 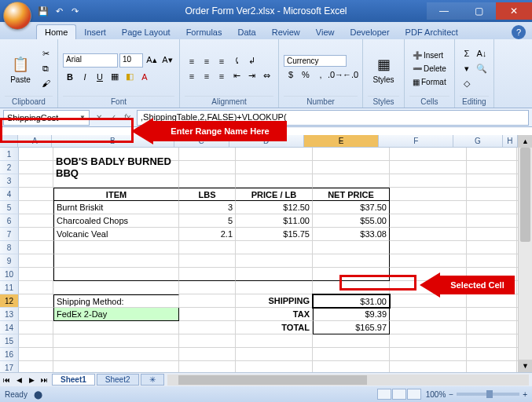 What do you see at coordinates (266, 76) in the screenshot?
I see `merge-center-icon: ⇔` at bounding box center [266, 76].